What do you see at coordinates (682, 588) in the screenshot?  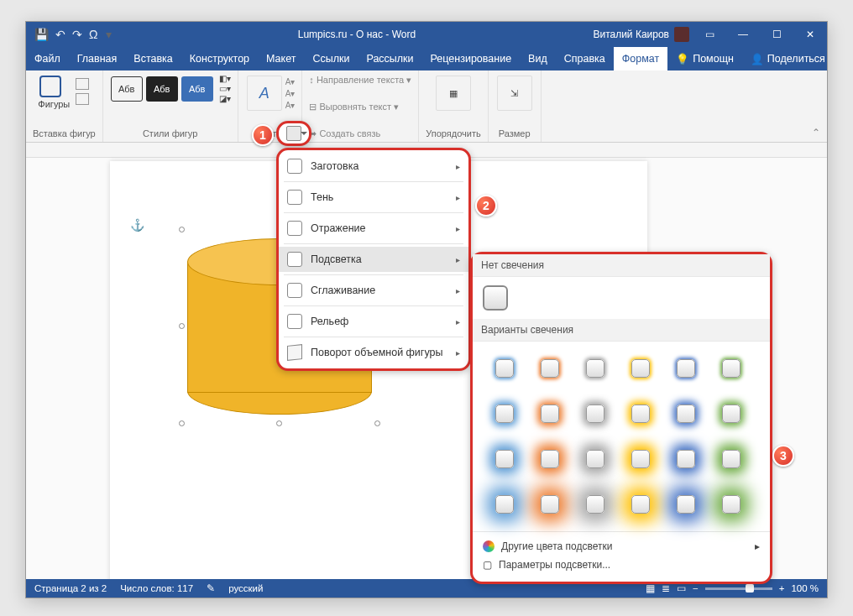 I see `view-mode-icon: ▭` at bounding box center [682, 588].